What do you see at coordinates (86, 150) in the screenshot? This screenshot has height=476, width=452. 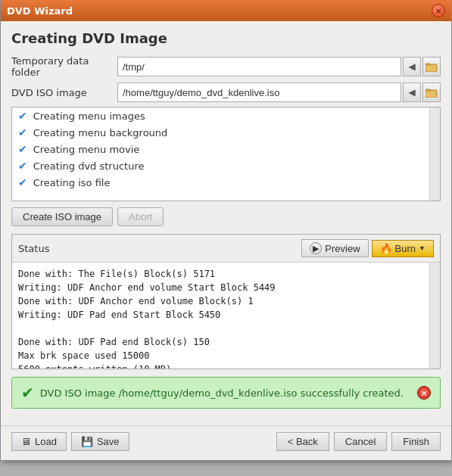 I see `checklist-item-label-3: Creating menu movie` at bounding box center [86, 150].